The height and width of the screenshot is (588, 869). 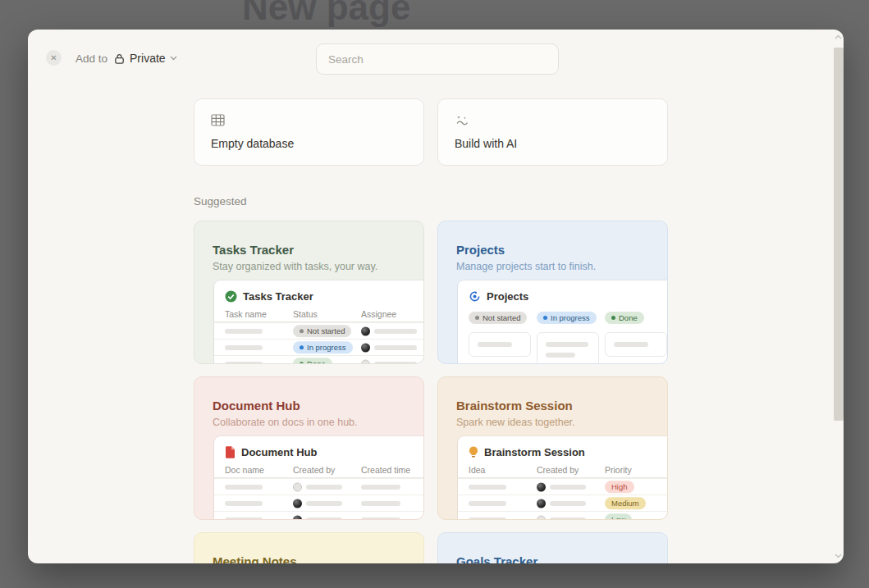 I want to click on table-icon, so click(x=309, y=121).